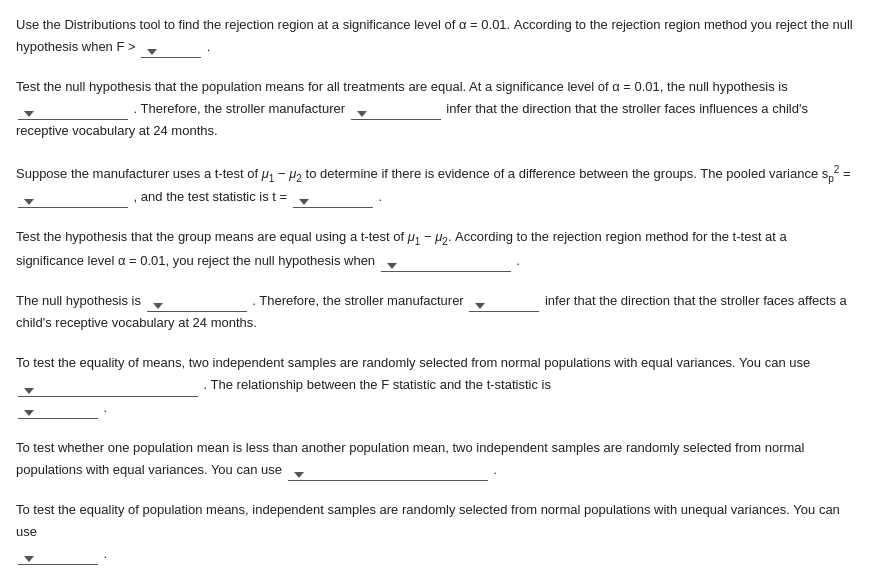 The width and height of the screenshot is (874, 571). What do you see at coordinates (437, 312) in the screenshot?
I see `paragraph-5: The null hypothesis is . Therefore, the …` at bounding box center [437, 312].